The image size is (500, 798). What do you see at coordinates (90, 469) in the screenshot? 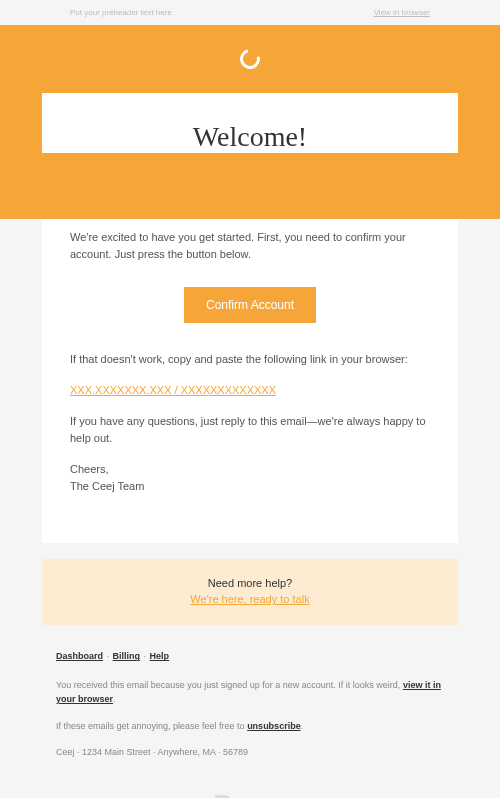
I see `signoff-word: Cheers,` at bounding box center [90, 469].